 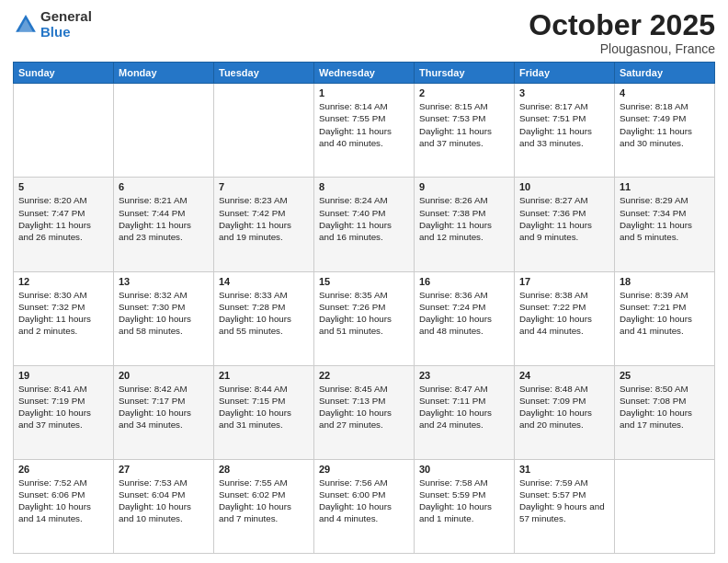 What do you see at coordinates (465, 412) in the screenshot?
I see `table-row: 23Sunrise: 8:47 AMSunset: 7:11 PMDayligh…` at bounding box center [465, 412].